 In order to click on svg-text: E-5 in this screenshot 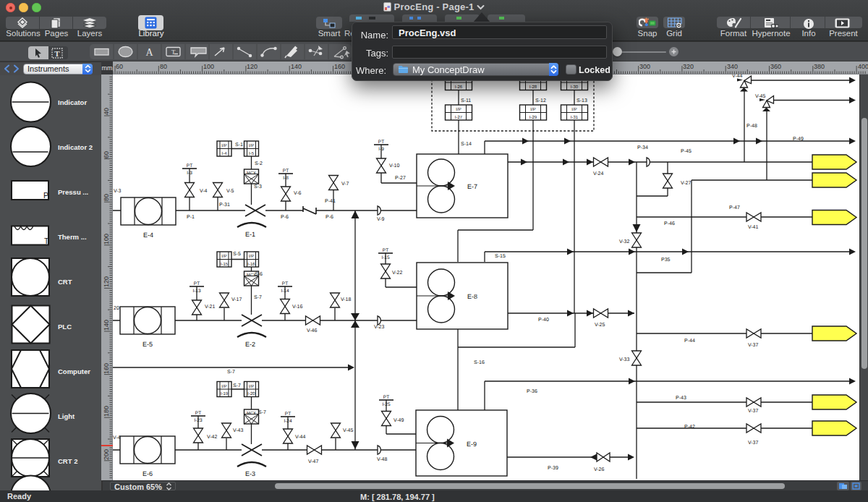, I will do `click(148, 344)`.